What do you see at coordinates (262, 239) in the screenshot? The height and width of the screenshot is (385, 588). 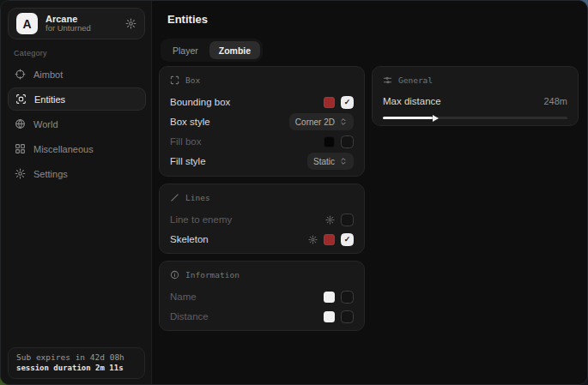 I see `setting-row-skeleton: Skeleton ✓` at bounding box center [262, 239].